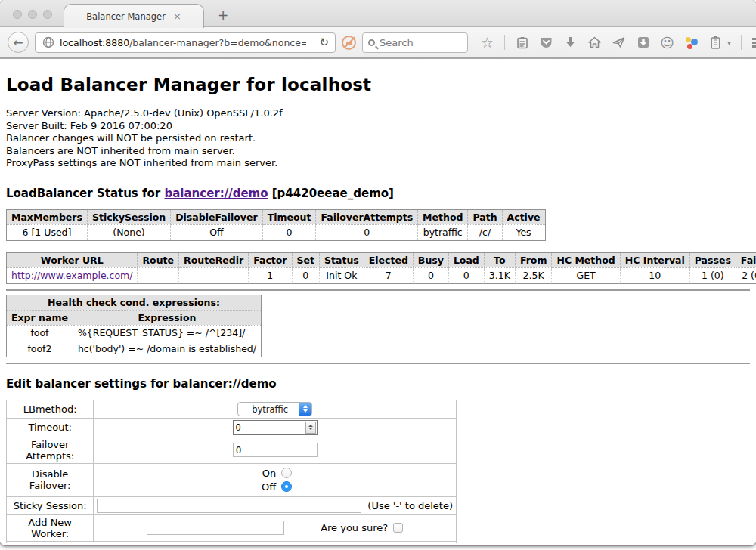 The width and height of the screenshot is (756, 550). I want to click on col-passes: Passes, so click(712, 260).